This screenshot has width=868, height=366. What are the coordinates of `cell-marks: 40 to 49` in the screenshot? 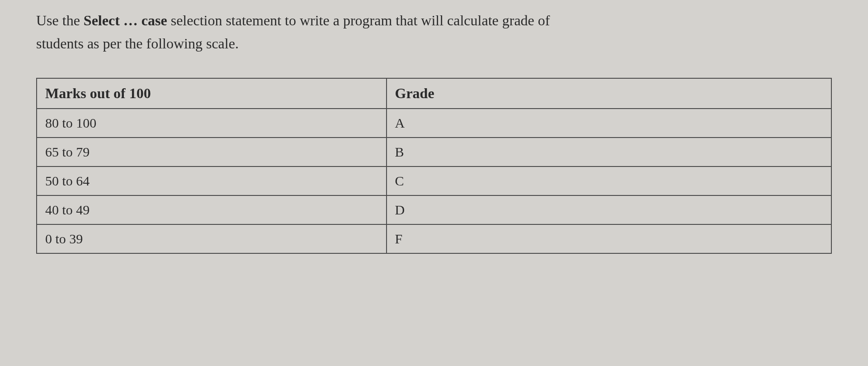 It's located at (212, 210).